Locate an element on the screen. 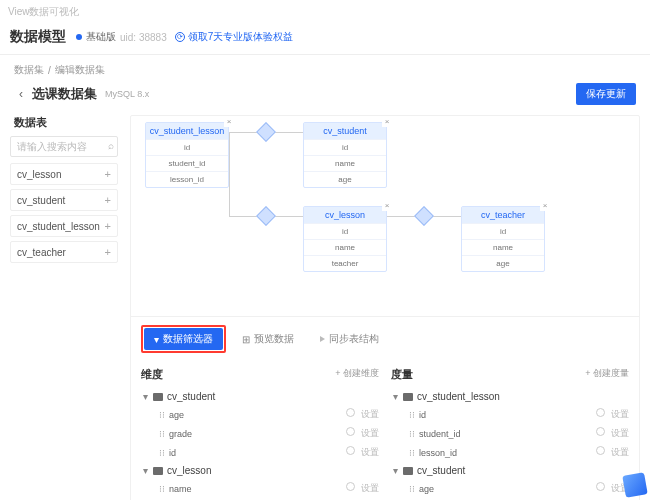 Image resolution: width=650 pixels, height=500 pixels. tab-filter: ▾ 数据筛选器 is located at coordinates (184, 339).